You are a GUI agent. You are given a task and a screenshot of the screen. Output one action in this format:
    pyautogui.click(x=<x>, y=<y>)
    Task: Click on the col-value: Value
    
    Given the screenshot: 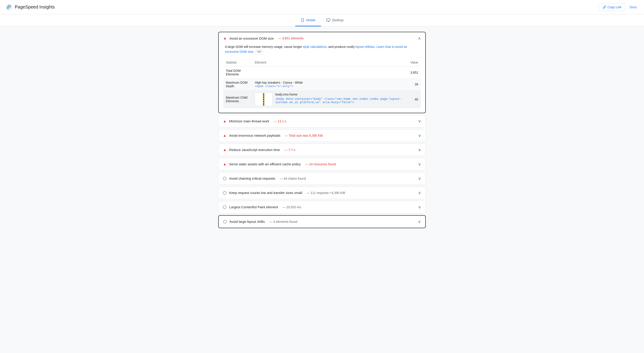 What is the action you would take?
    pyautogui.click(x=414, y=63)
    